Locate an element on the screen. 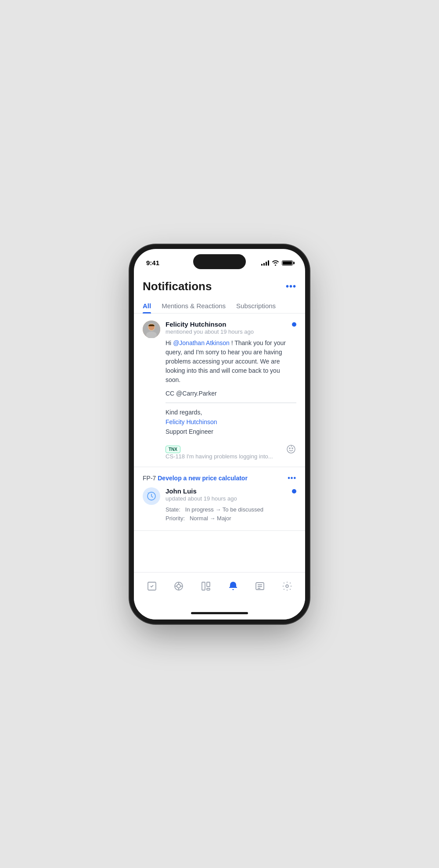 This screenshot has height=868, width=439. tab-subscriptions: Subscriptions is located at coordinates (256, 306).